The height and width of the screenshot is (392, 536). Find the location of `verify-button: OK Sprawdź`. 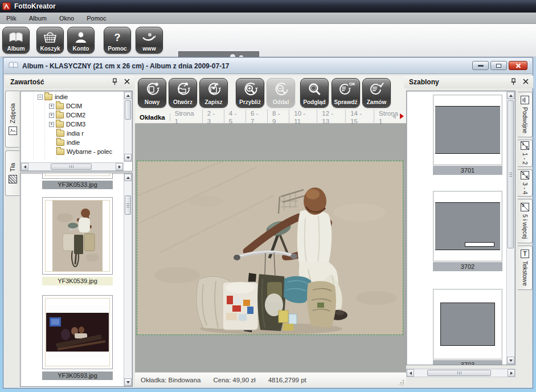

verify-button: OK Sprawdź is located at coordinates (346, 93).